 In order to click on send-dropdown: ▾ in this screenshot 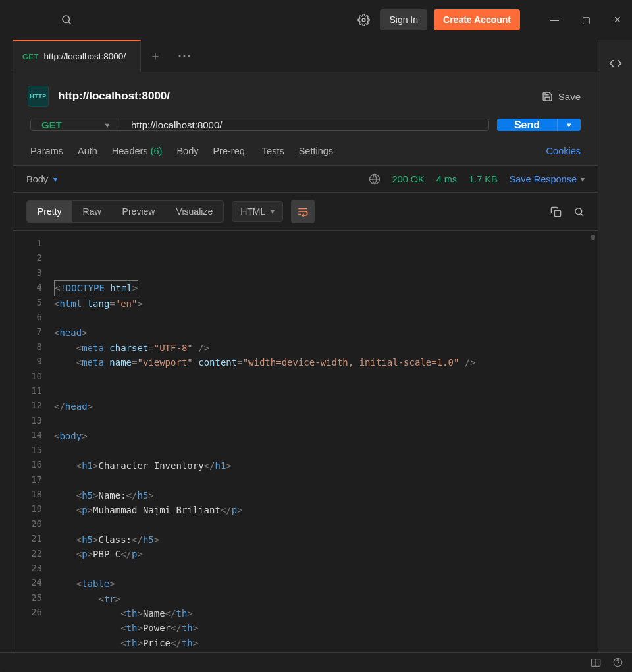, I will do `click(569, 125)`.